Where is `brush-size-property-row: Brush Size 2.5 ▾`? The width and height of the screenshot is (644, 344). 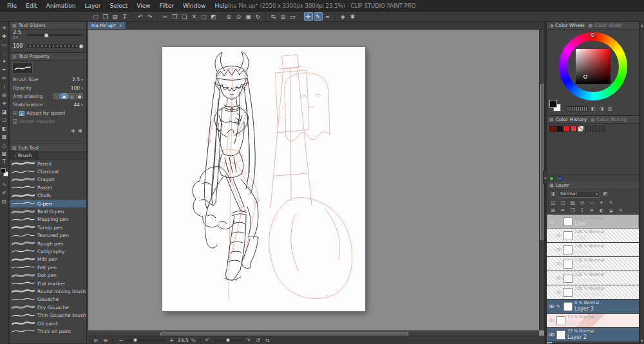 brush-size-property-row: Brush Size 2.5 ▾ is located at coordinates (48, 80).